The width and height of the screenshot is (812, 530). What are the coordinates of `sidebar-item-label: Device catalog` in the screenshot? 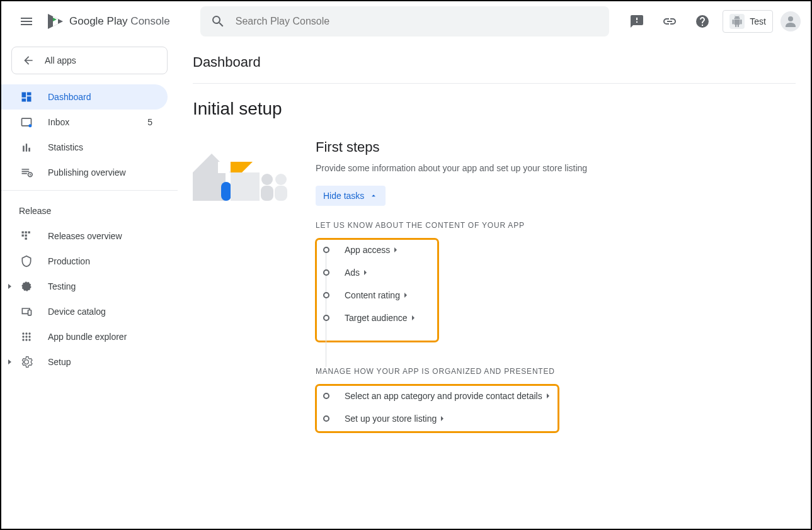 It's located at (103, 312).